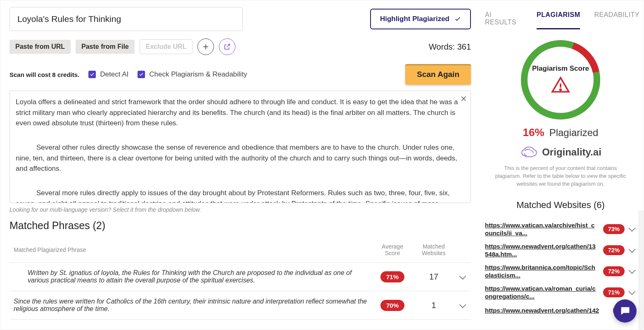  Describe the element at coordinates (191, 250) in the screenshot. I see `col-phrase: Matched Plagiarized Phrase` at that location.